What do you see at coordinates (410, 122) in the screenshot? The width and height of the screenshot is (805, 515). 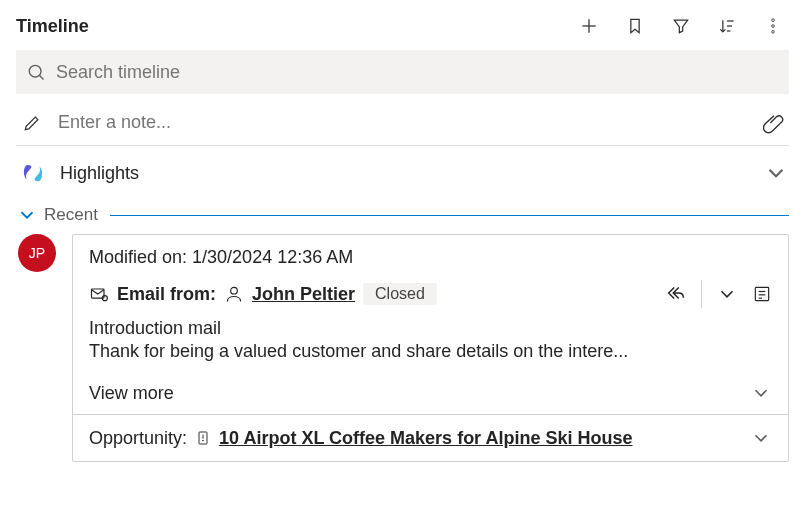 I see `note-input` at bounding box center [410, 122].